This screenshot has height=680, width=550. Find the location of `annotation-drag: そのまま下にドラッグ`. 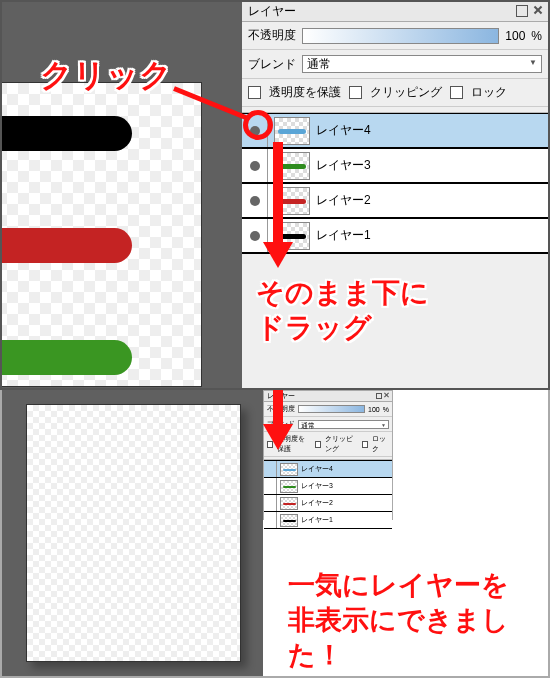

annotation-drag: そのまま下にドラッグ is located at coordinates (342, 310).